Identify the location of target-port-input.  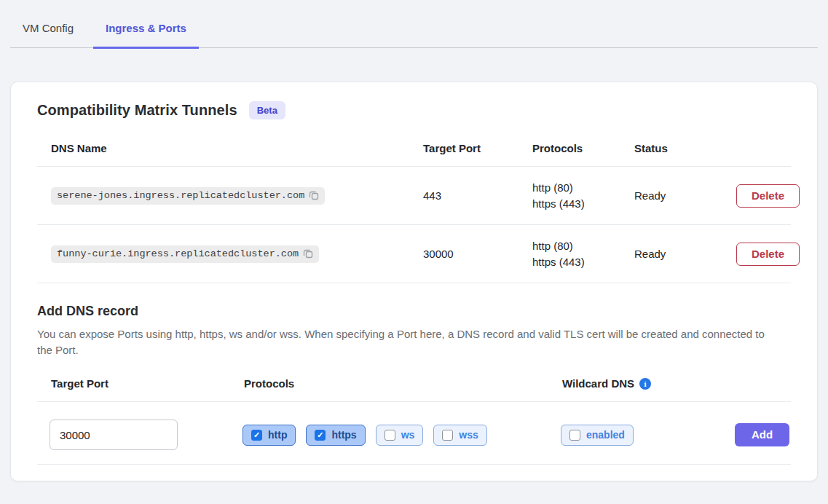
(114, 435).